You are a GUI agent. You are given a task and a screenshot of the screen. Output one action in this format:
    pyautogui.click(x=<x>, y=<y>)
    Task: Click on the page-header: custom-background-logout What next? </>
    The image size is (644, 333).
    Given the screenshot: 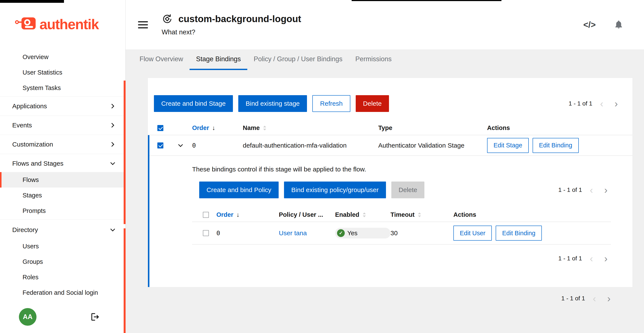 What is the action you would take?
    pyautogui.click(x=385, y=25)
    